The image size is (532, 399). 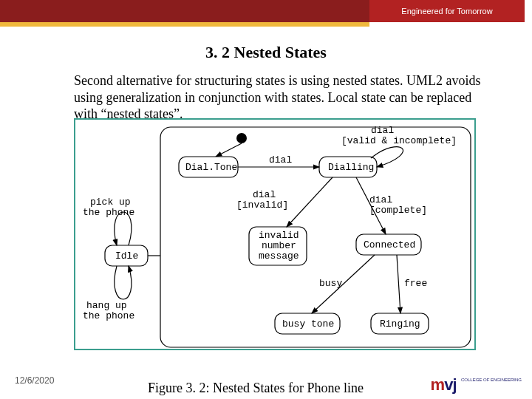 What do you see at coordinates (262, 205) in the screenshot?
I see `label-dial-invalid-l2: [invalid]` at bounding box center [262, 205].